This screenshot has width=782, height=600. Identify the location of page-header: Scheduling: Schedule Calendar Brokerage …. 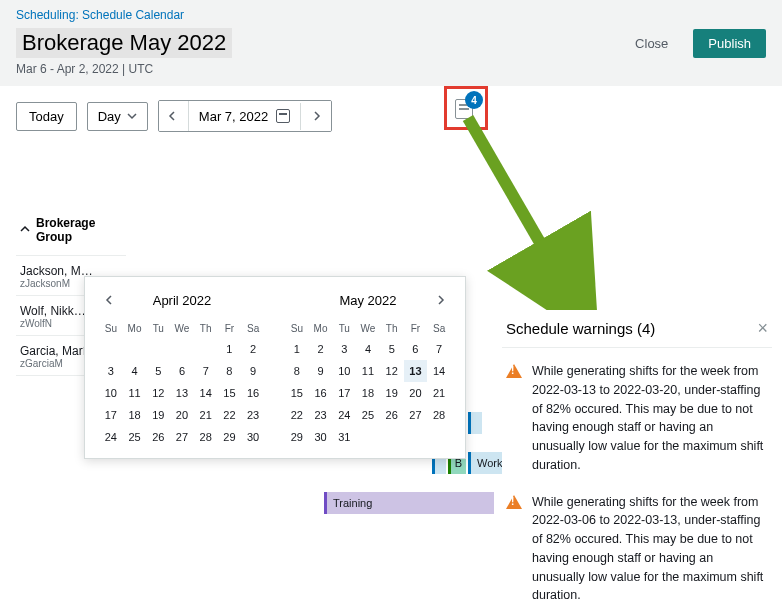
(391, 43).